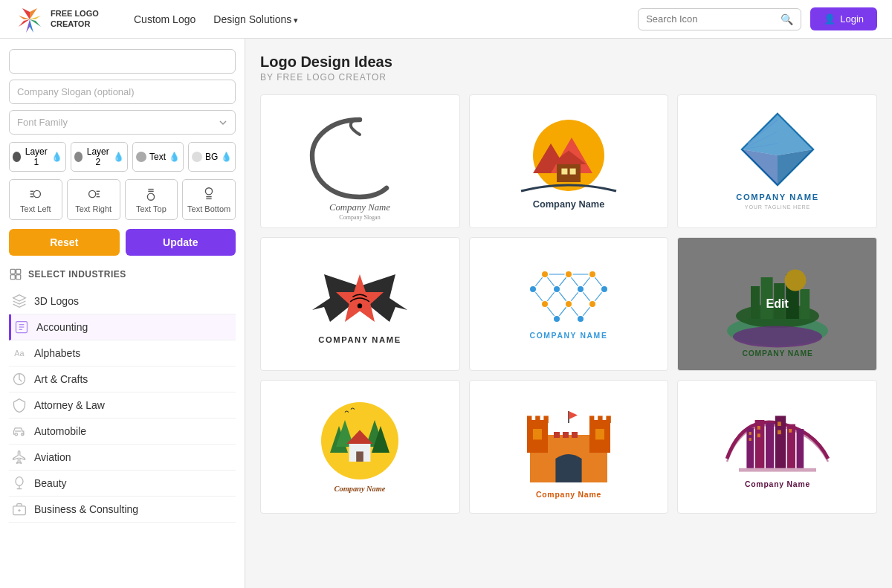  I want to click on layer1-color-dot, so click(16, 157).